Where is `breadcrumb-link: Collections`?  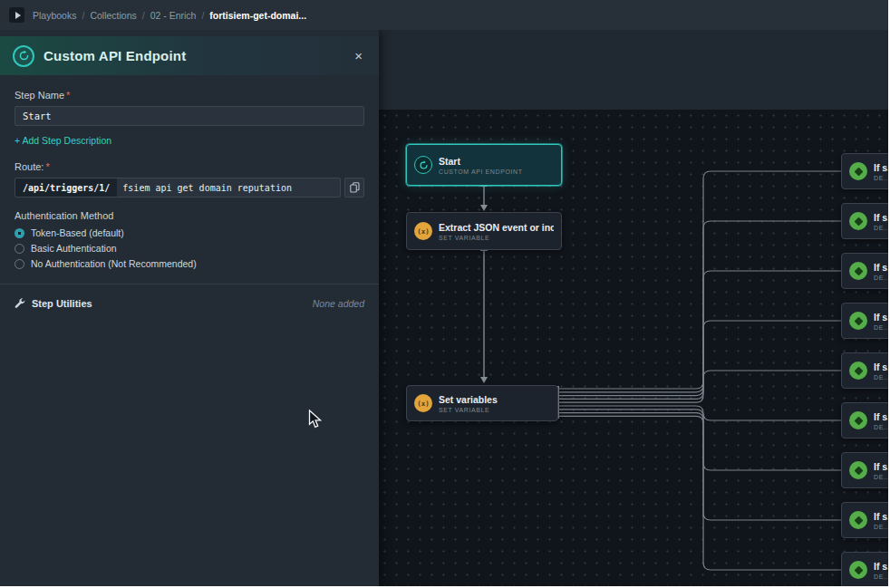
breadcrumb-link: Collections is located at coordinates (112, 15).